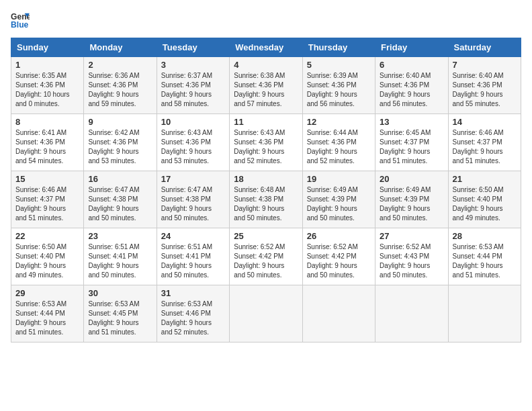 This screenshot has width=532, height=411. I want to click on calendar-cell: 29 Sunrise: 6:53 AMSunset: 4:44 PMDaylig…, so click(48, 314).